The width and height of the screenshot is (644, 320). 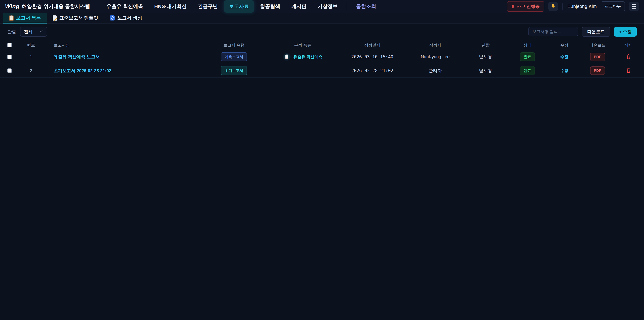 I want to click on col-header-delete: 삭제, so click(x=628, y=45).